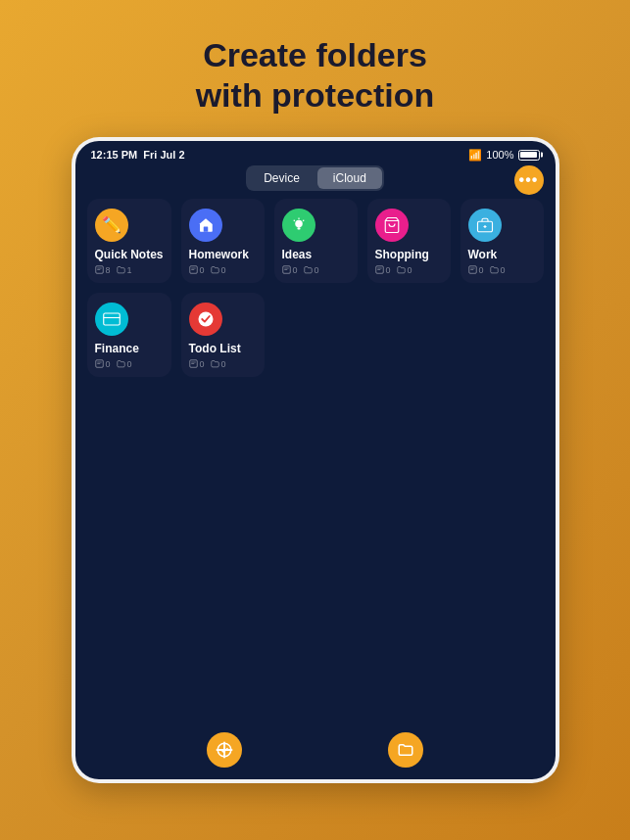 This screenshot has height=840, width=630. Describe the element at coordinates (138, 155) in the screenshot. I see `status-time: 12:15 PM Fri Jul 2` at that location.